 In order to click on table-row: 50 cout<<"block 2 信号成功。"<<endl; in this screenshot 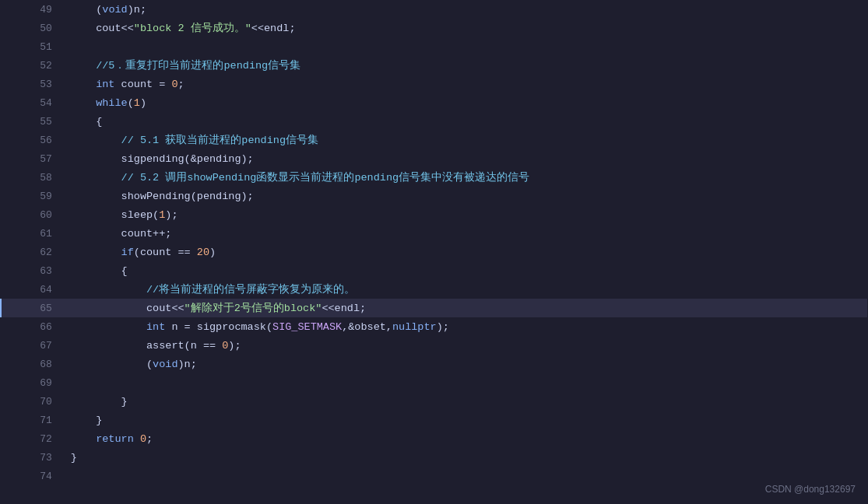, I will do `click(434, 28)`.